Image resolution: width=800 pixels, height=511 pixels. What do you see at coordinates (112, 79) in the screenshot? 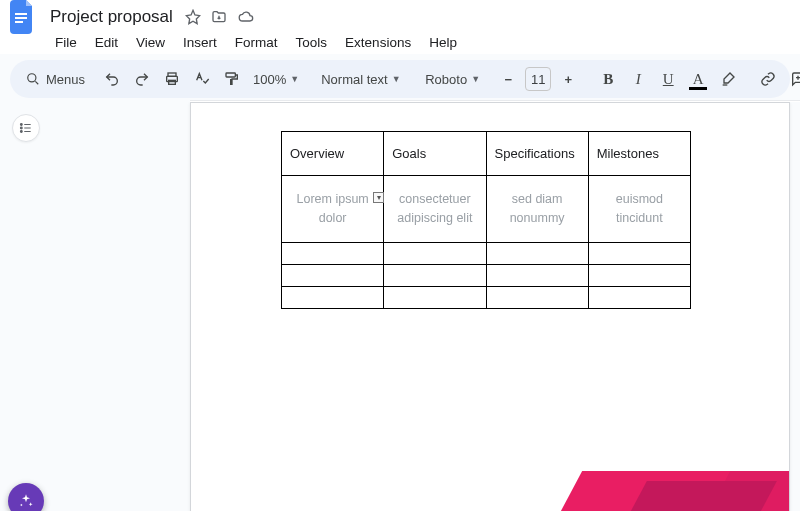
I see `undo-button` at bounding box center [112, 79].